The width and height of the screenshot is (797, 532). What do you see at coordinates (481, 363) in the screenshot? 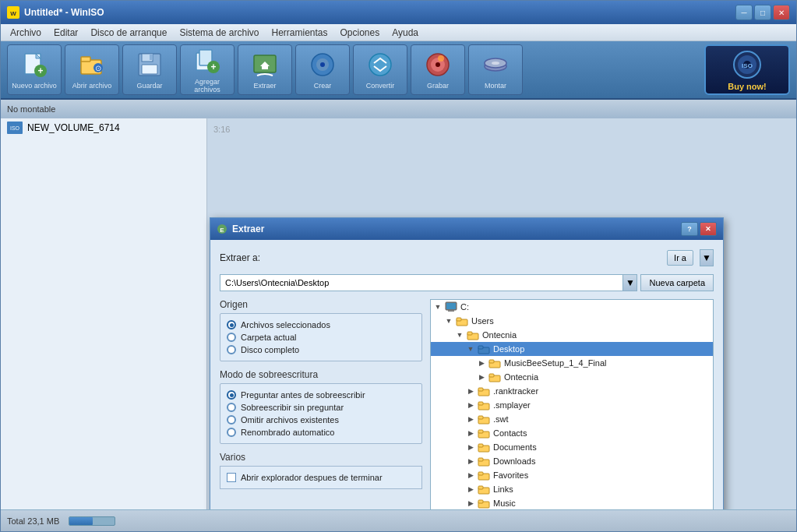
I see `expand-musicbee: ▶` at bounding box center [481, 363].